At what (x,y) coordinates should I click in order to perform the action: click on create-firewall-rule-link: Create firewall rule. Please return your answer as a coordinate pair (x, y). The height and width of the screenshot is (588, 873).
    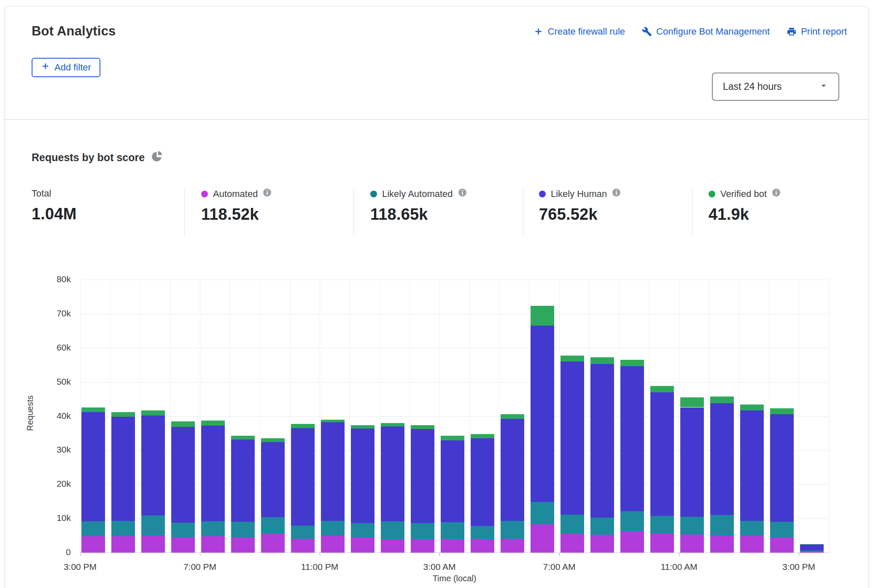
    Looking at the image, I should click on (579, 32).